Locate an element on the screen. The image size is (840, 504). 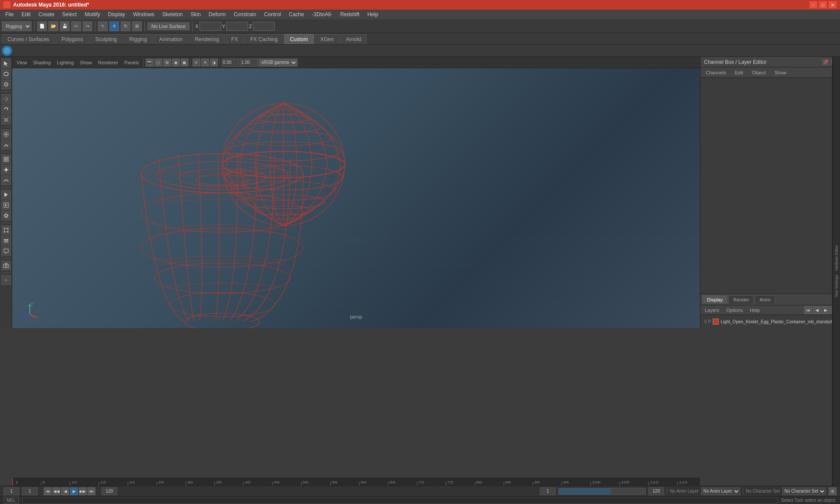
lasso-tool-btn is located at coordinates (6, 74).